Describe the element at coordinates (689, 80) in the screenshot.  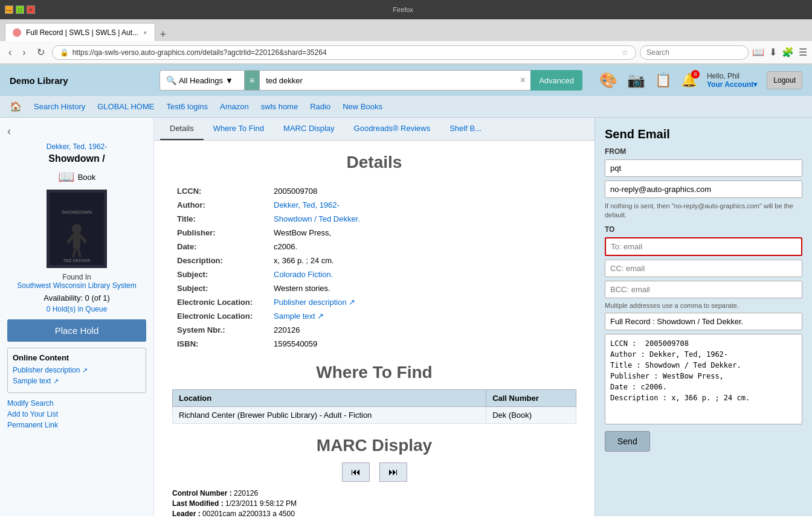
I see `bell-notification: 🔔 8` at that location.